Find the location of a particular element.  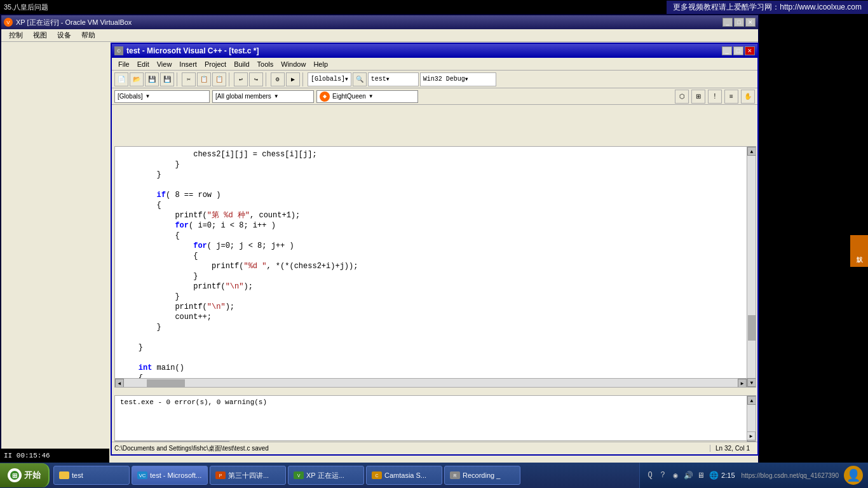

start-label: 开始 is located at coordinates (32, 475).